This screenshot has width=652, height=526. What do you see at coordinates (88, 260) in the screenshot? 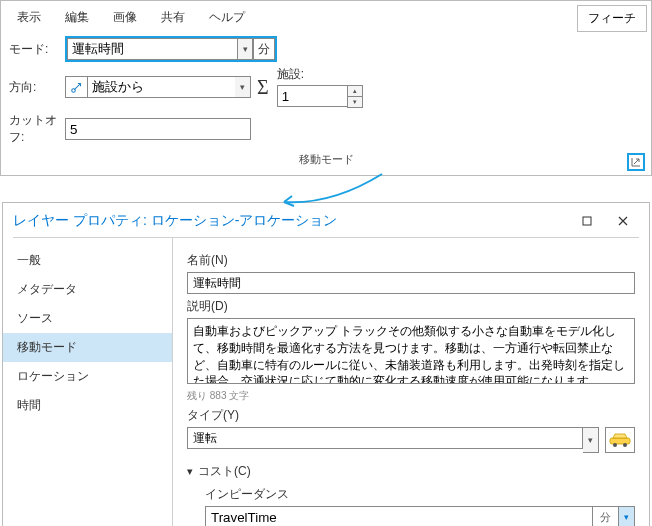
I see `sidebar-item-general: 一般` at bounding box center [88, 260].